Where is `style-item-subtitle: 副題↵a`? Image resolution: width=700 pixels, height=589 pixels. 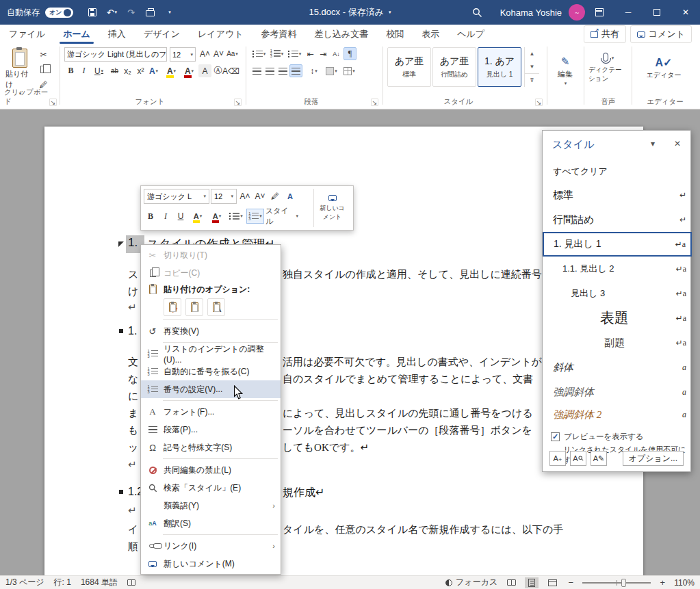 style-item-subtitle: 副題↵a is located at coordinates (617, 343).